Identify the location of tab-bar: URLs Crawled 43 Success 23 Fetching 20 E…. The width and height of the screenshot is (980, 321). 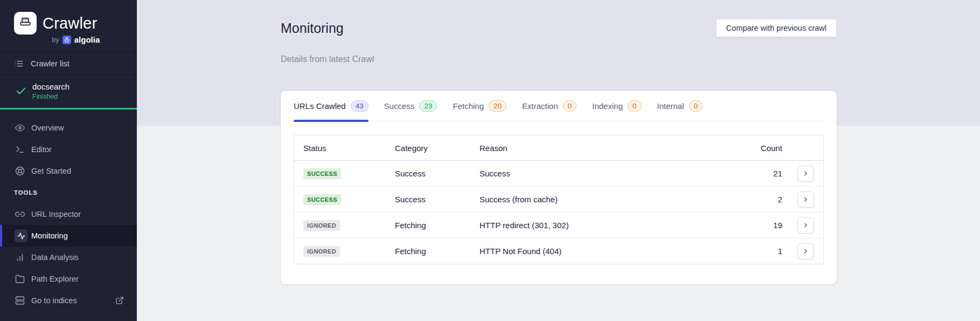
(559, 106).